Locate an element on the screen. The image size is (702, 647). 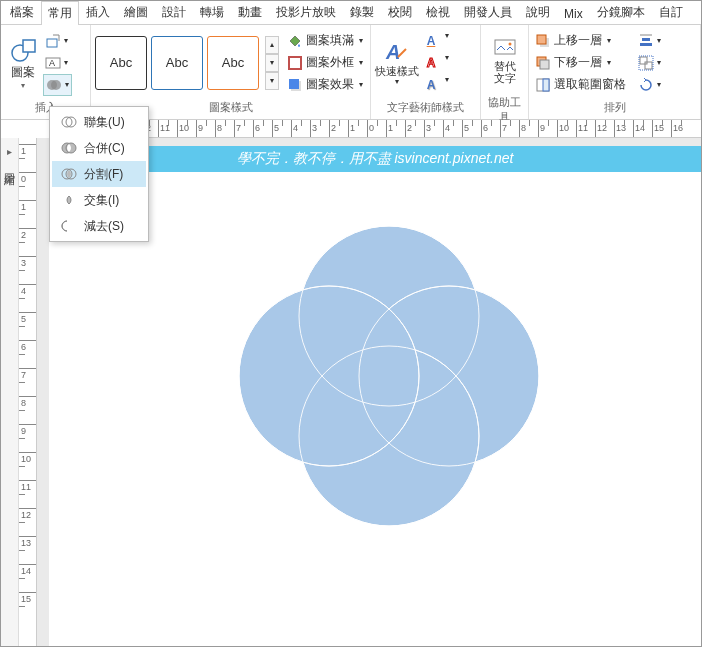
shape-tools-column: ▾ A▾ ▾ is located at coordinates (58, 63).